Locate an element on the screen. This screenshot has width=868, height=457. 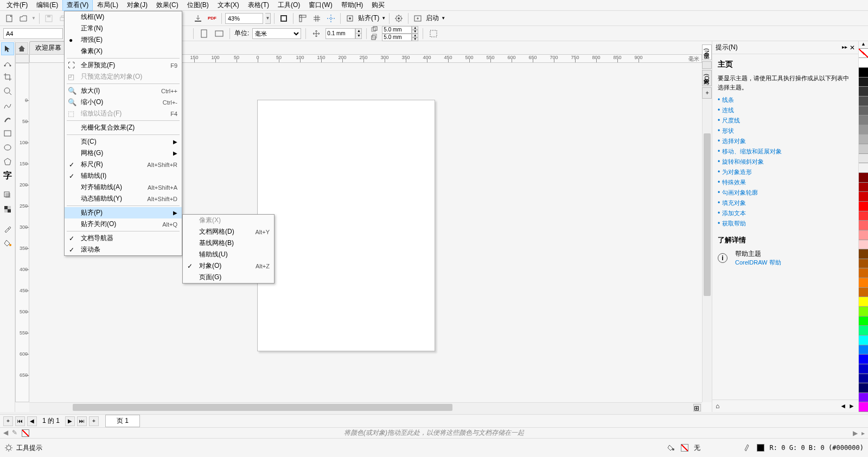
menu-工具(O): 工具(O) is located at coordinates (289, 5).